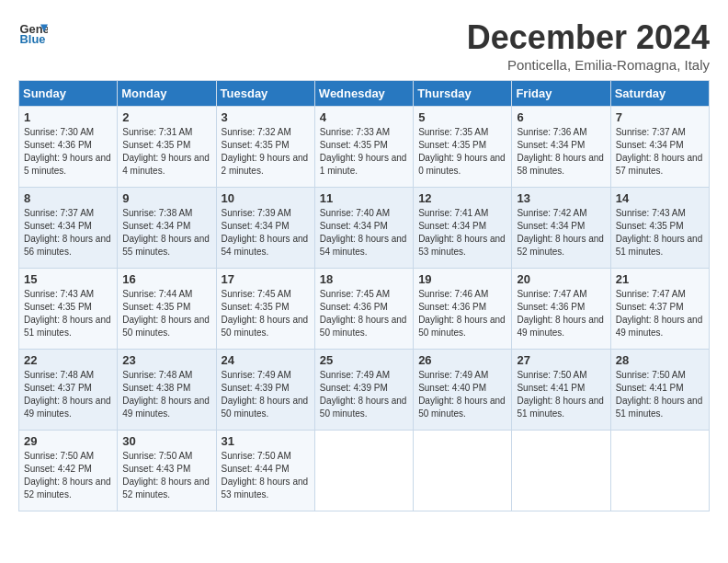  What do you see at coordinates (68, 390) in the screenshot?
I see `table-row: 22 Sunrise: 7:48 AM Sunset: 4:37 PM Dayl…` at bounding box center [68, 390].